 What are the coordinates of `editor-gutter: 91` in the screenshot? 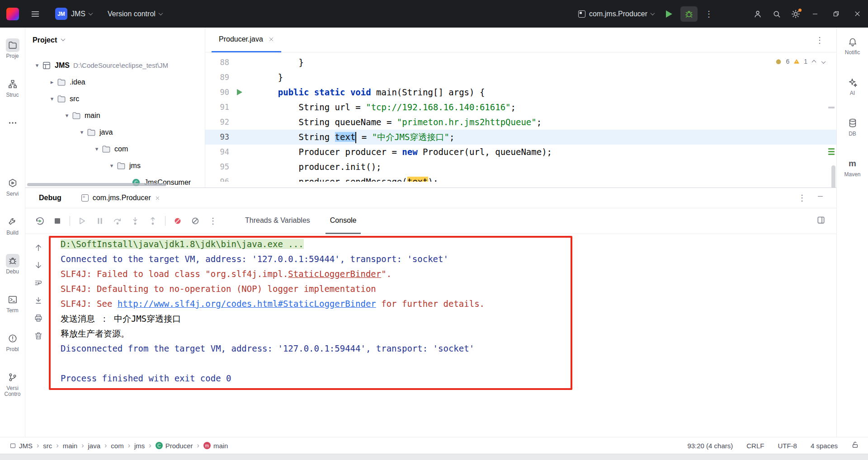 It's located at (231, 108).